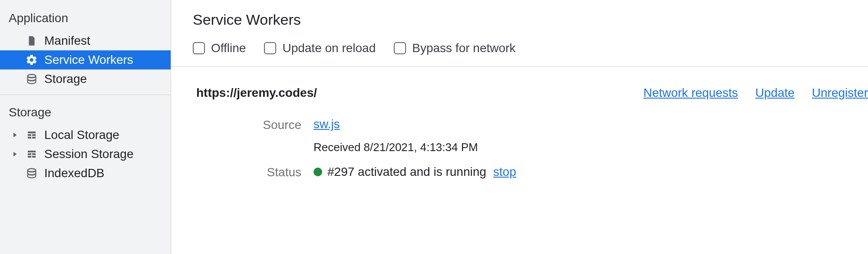 The width and height of the screenshot is (868, 254). Describe the element at coordinates (82, 135) in the screenshot. I see `sidebar-item-label: Local Storage` at that location.